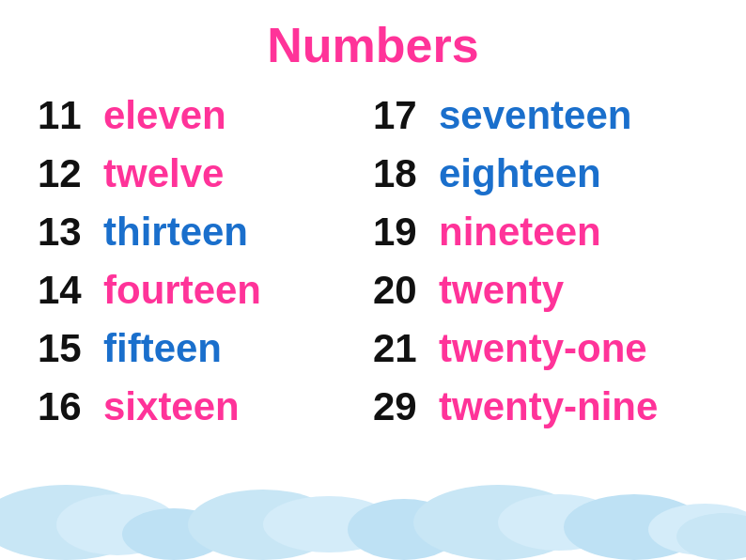 Image resolution: width=746 pixels, height=560 pixels. Describe the element at coordinates (502, 290) in the screenshot. I see `number-word: twenty` at that location.